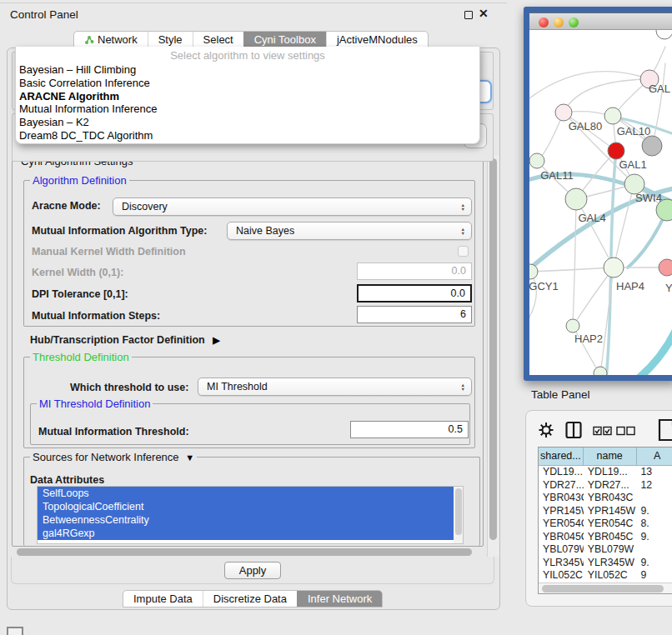 This screenshot has height=635, width=672. I want to click on node-table: shared...nameA YDL19...YDL19...13YDR27..…, so click(605, 520).